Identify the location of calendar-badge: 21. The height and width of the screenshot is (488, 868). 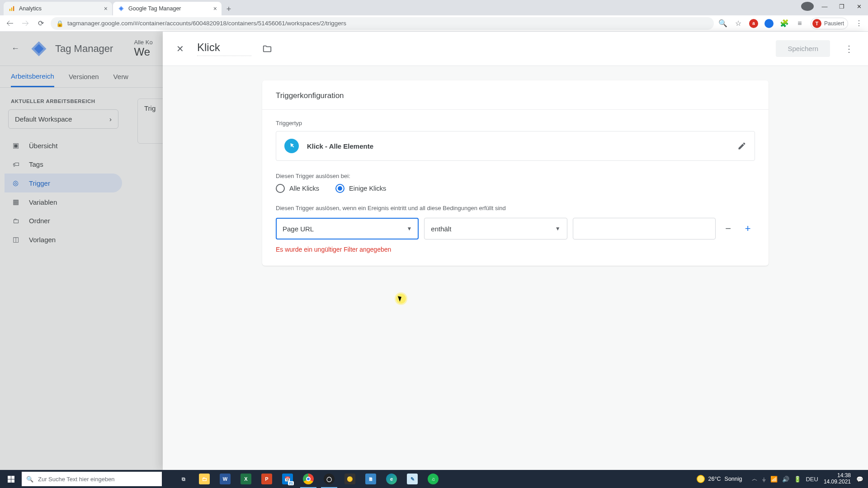
(291, 483).